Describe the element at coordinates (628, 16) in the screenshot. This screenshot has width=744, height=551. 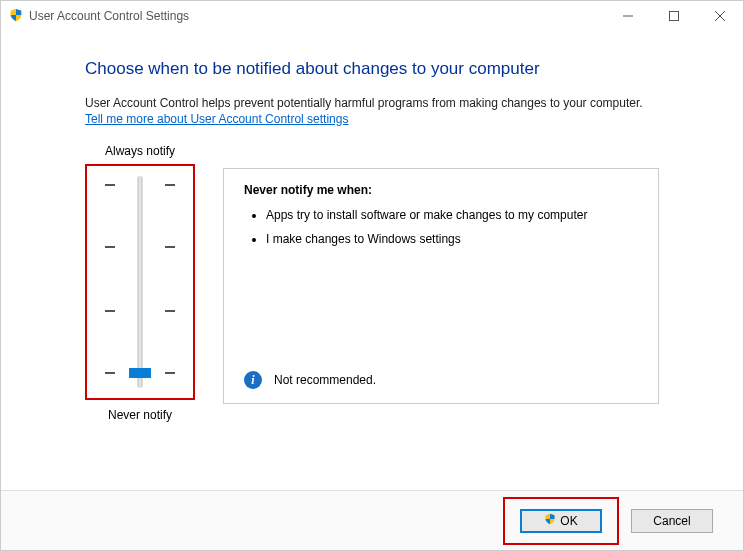
I see `minimize-button` at that location.